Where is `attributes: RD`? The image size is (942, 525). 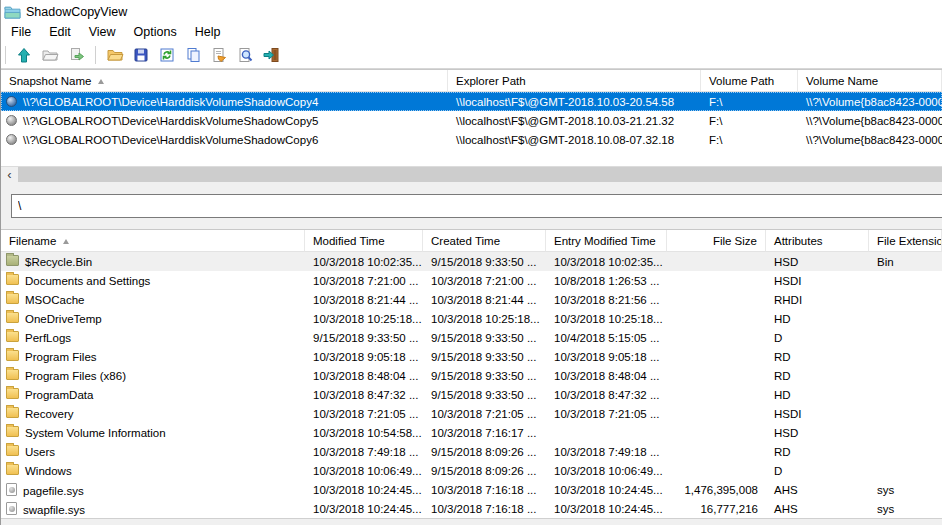 attributes: RD is located at coordinates (818, 356).